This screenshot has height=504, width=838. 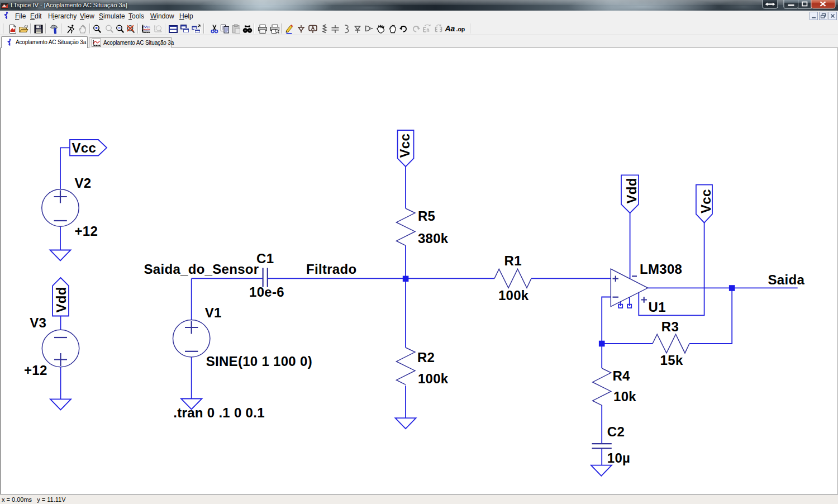 I want to click on svg-text: R5, so click(x=427, y=216).